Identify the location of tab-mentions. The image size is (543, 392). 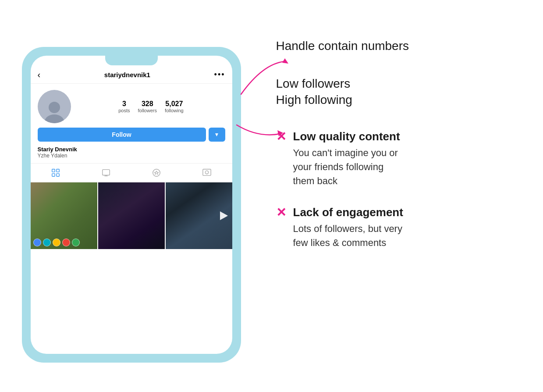
(207, 173).